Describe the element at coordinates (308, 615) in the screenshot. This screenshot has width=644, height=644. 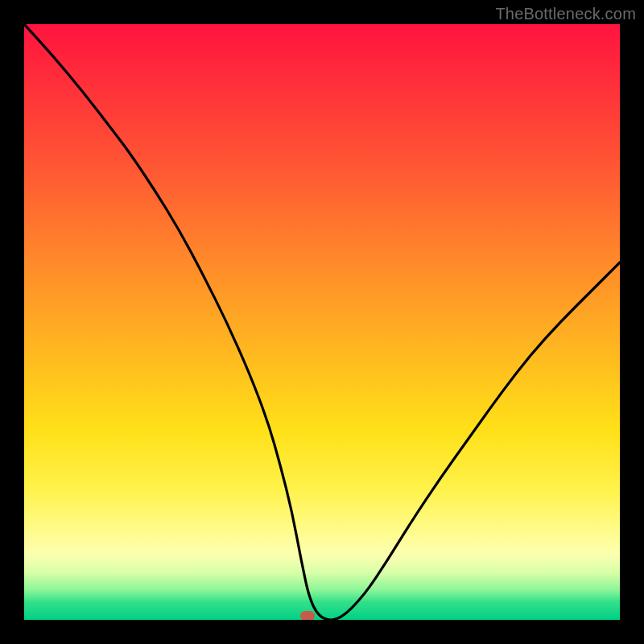
I see `minimum-marker` at that location.